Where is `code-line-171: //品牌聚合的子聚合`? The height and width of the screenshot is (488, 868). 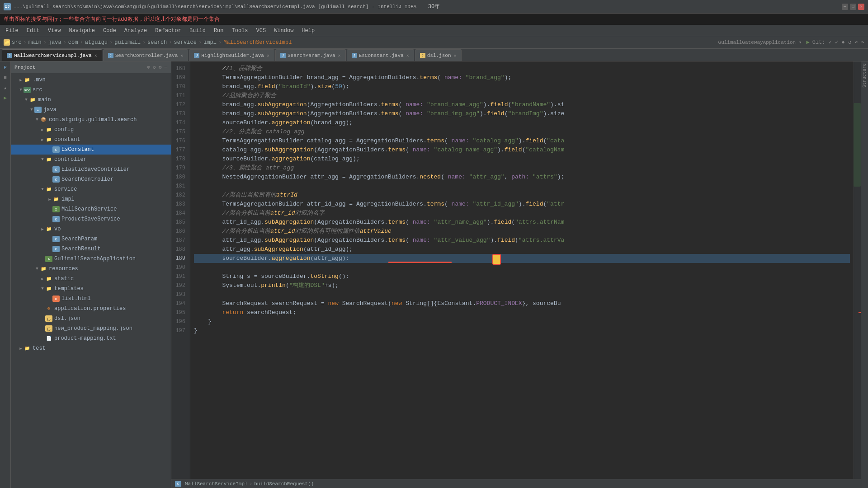 code-line-171: //品牌聚合的子聚合 is located at coordinates (522, 96).